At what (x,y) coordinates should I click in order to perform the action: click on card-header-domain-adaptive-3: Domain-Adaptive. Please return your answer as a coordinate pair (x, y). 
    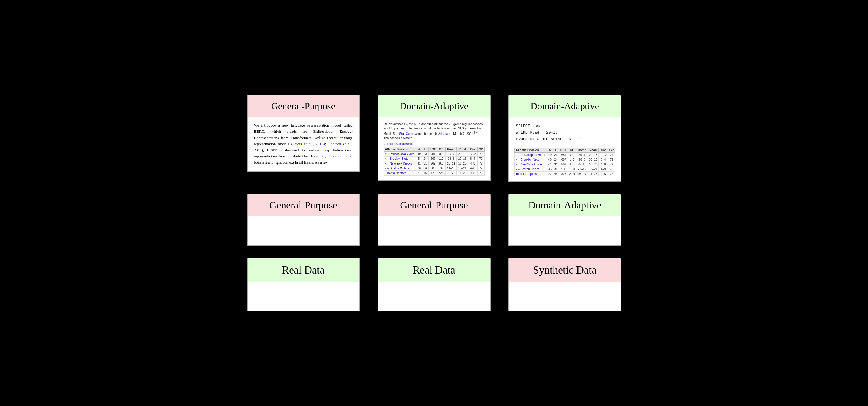
    Looking at the image, I should click on (565, 205).